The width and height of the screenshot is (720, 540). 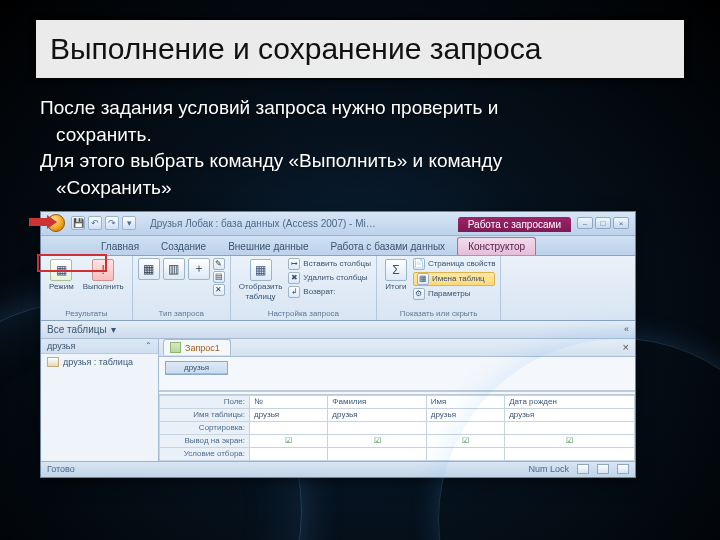 I want to click on totals-label: Итоги, so click(x=396, y=286).